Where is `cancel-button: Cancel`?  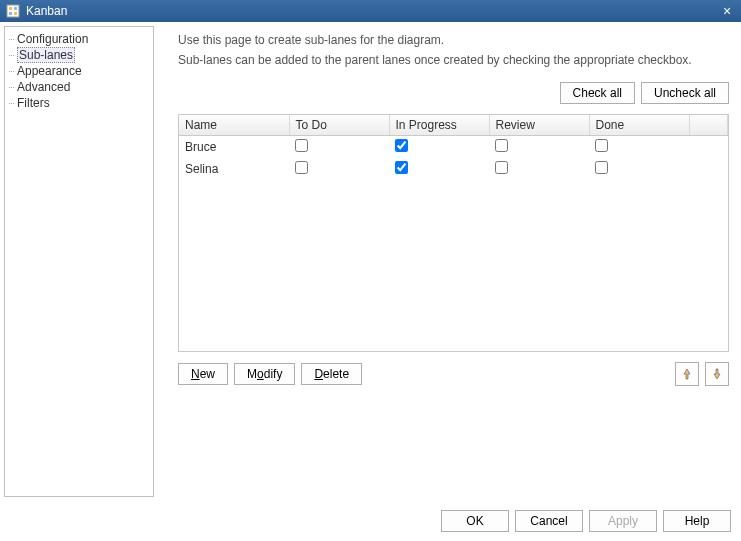 cancel-button: Cancel is located at coordinates (549, 521).